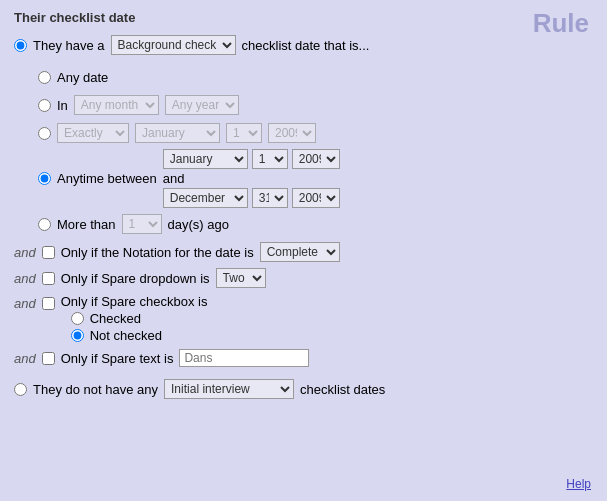 Image resolution: width=607 pixels, height=501 pixels. Describe the element at coordinates (174, 45) in the screenshot. I see `checklist-type-select: Background check Initial interview Refer…` at that location.